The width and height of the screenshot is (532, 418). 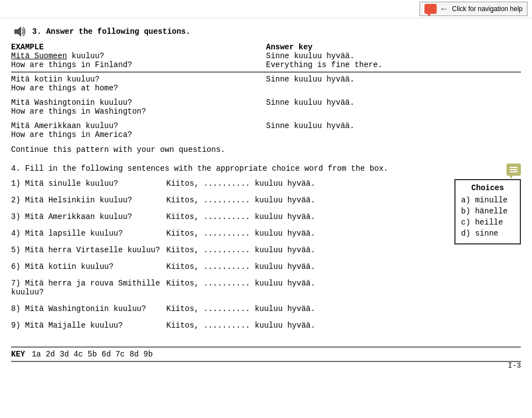 What do you see at coordinates (224, 183) in the screenshot?
I see `fill-row-1: 1) Mitä sinulle kuuluu? Kiitos, ........…` at bounding box center [224, 183].